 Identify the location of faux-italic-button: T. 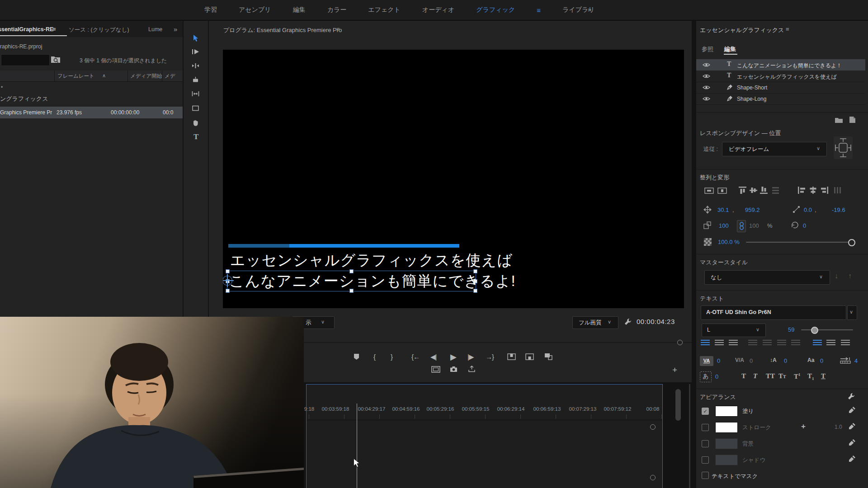
(755, 376).